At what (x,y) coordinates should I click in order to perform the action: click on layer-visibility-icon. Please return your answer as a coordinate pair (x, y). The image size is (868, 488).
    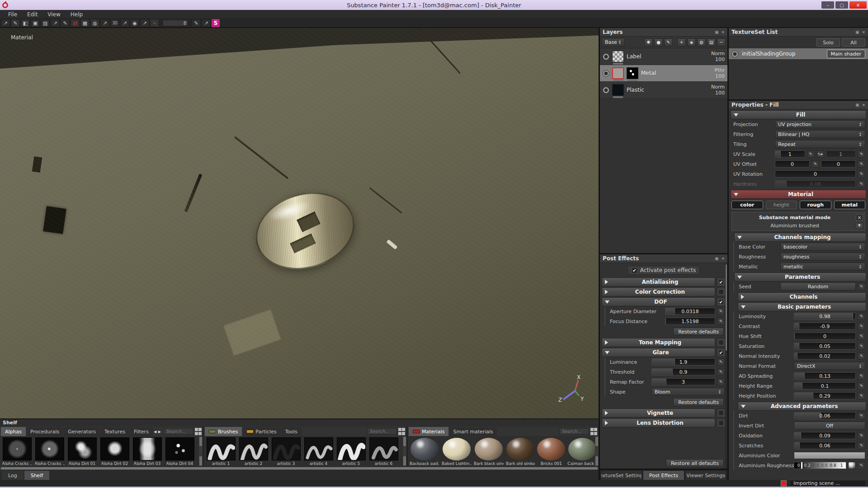
    Looking at the image, I should click on (606, 73).